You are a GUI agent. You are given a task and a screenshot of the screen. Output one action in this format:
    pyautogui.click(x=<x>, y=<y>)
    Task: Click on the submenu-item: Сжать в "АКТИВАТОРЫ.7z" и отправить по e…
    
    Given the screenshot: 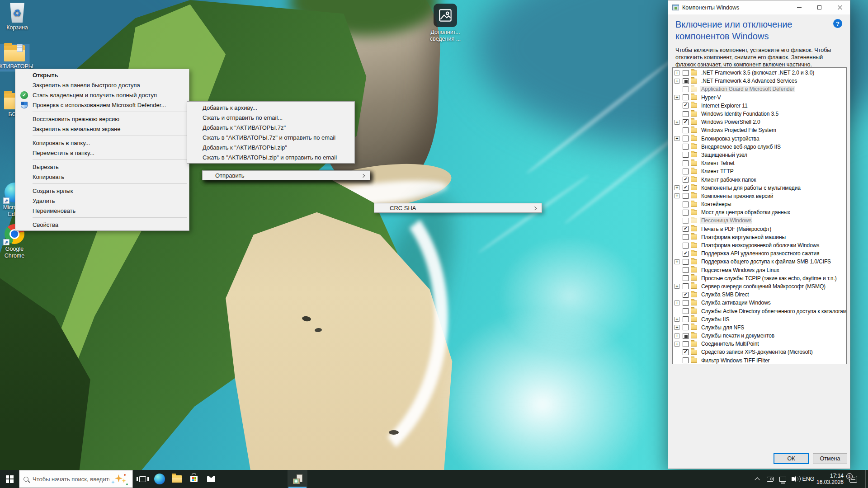 What is the action you would take?
    pyautogui.click(x=271, y=137)
    